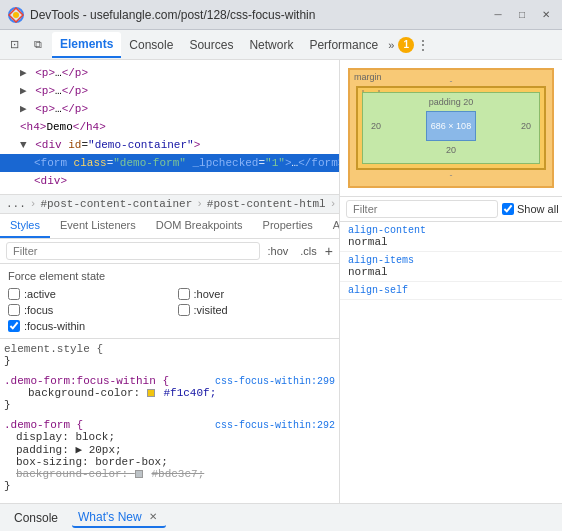 Image resolution: width=562 pixels, height=531 pixels. What do you see at coordinates (211, 45) in the screenshot?
I see `tab-sources: Sources` at bounding box center [211, 45].